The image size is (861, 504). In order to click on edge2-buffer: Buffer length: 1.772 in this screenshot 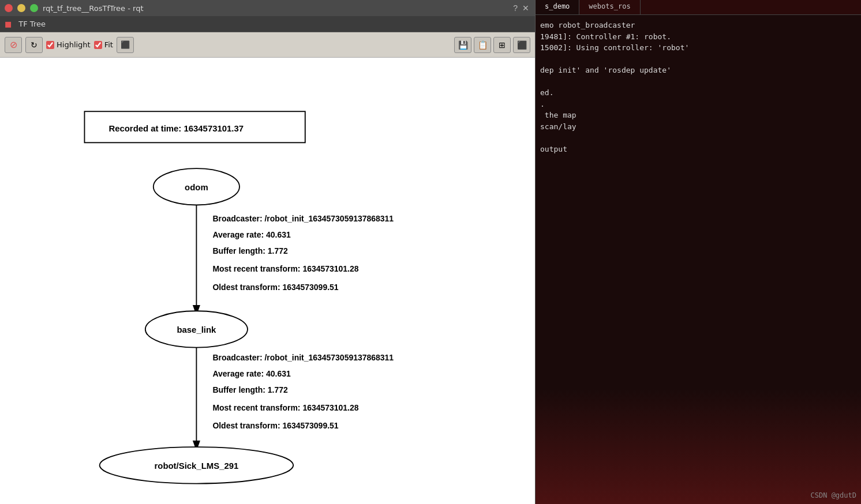, I will do `click(250, 390)`.